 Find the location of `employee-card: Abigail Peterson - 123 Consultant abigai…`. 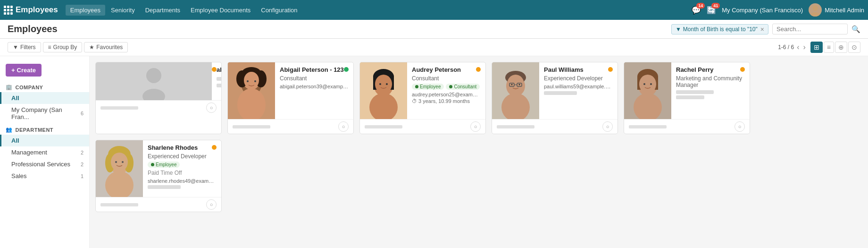

employee-card: Abigail Peterson - 123 Consultant abigai… is located at coordinates (291, 98).